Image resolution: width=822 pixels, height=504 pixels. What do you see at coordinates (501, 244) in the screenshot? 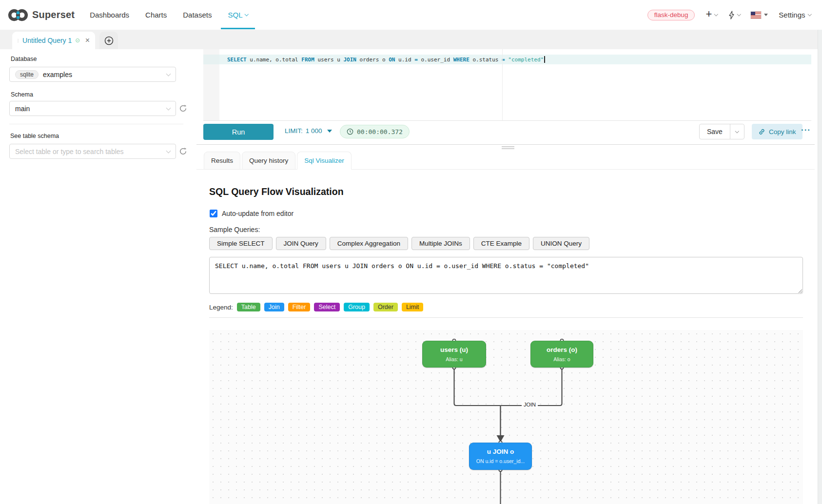
I see `sample-query-button-cte-example: CTE Example` at bounding box center [501, 244].